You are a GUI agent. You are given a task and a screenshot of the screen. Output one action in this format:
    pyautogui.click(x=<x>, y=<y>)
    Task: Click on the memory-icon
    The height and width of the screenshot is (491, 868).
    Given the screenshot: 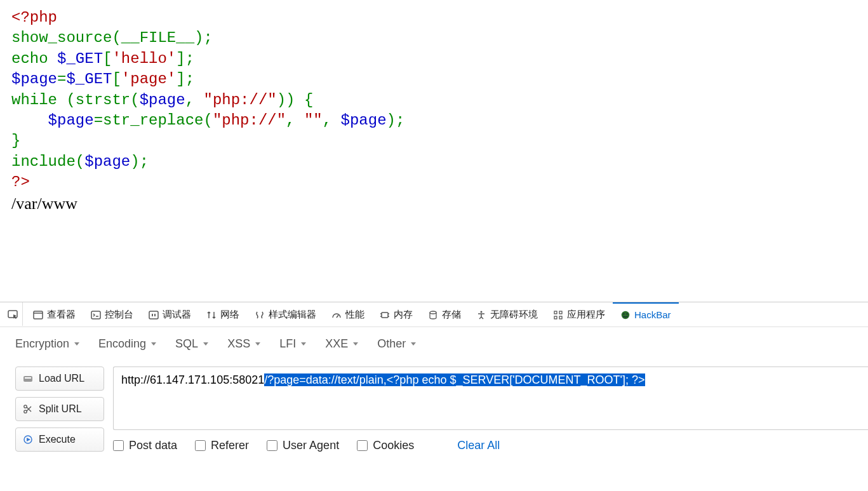 What is the action you would take?
    pyautogui.click(x=385, y=315)
    